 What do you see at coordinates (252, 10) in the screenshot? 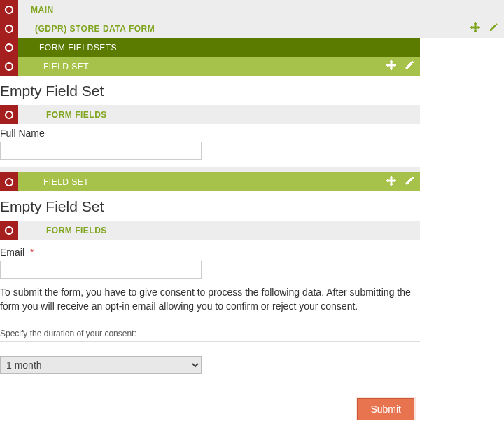
I see `bar-main: MAIN` at bounding box center [252, 10].